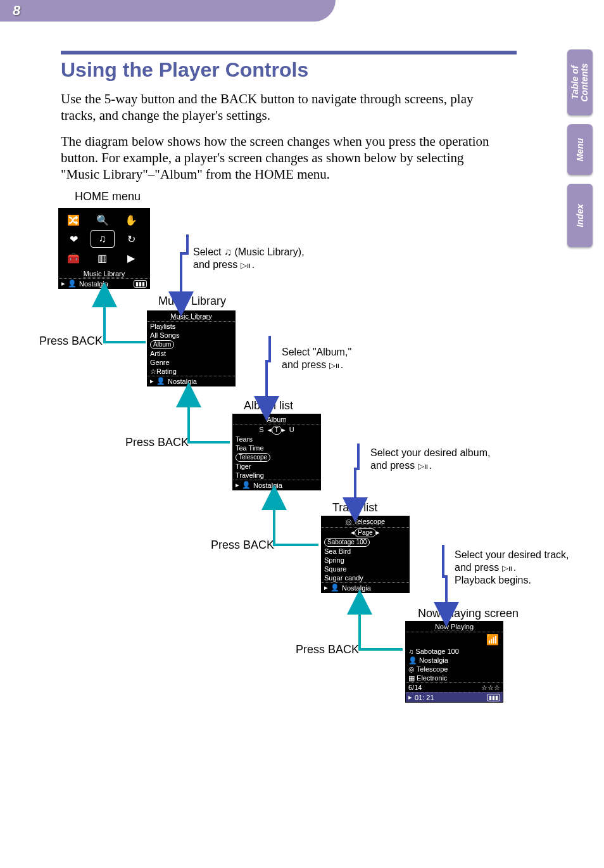  Describe the element at coordinates (191, 371) in the screenshot. I see `list-item: ☆Rating` at that location.